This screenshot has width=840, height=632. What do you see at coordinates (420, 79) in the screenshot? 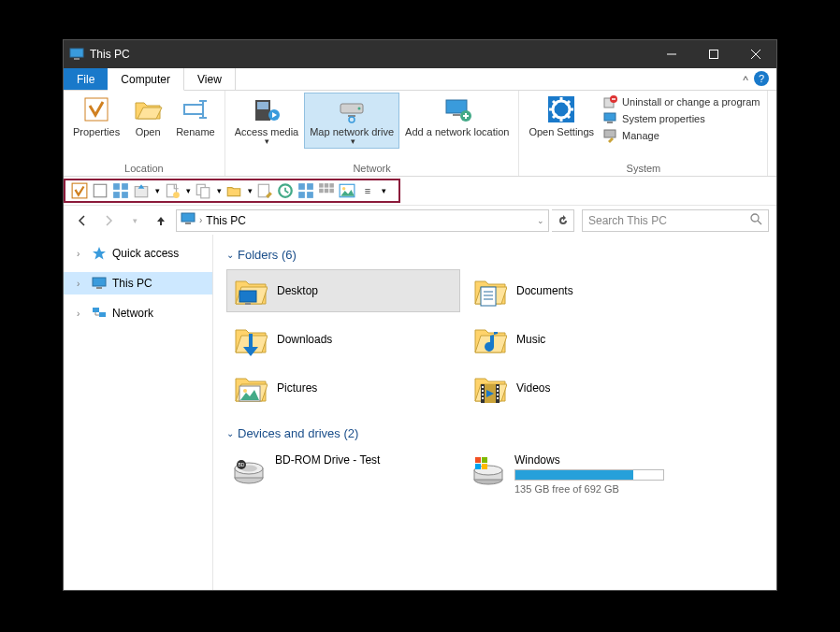
I see `ribbon-tabs: File Computer View ^ ?` at bounding box center [420, 79].